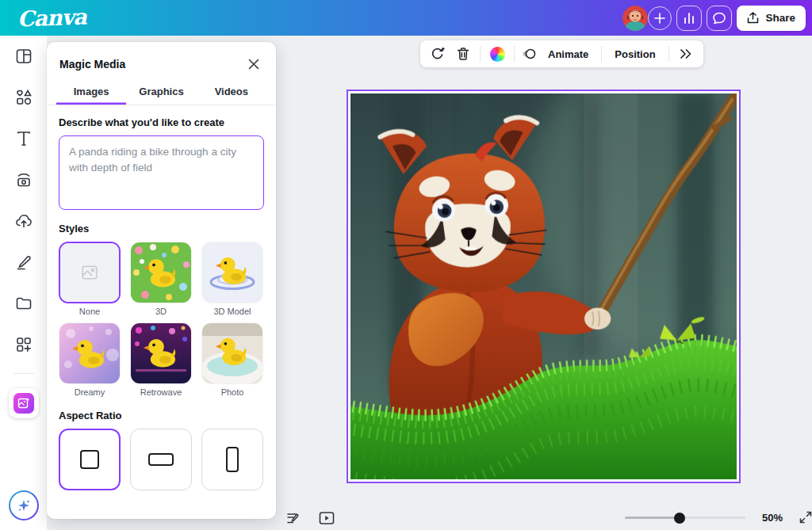 This screenshot has width=812, height=530. Describe the element at coordinates (91, 92) in the screenshot. I see `tab-images: Images` at that location.